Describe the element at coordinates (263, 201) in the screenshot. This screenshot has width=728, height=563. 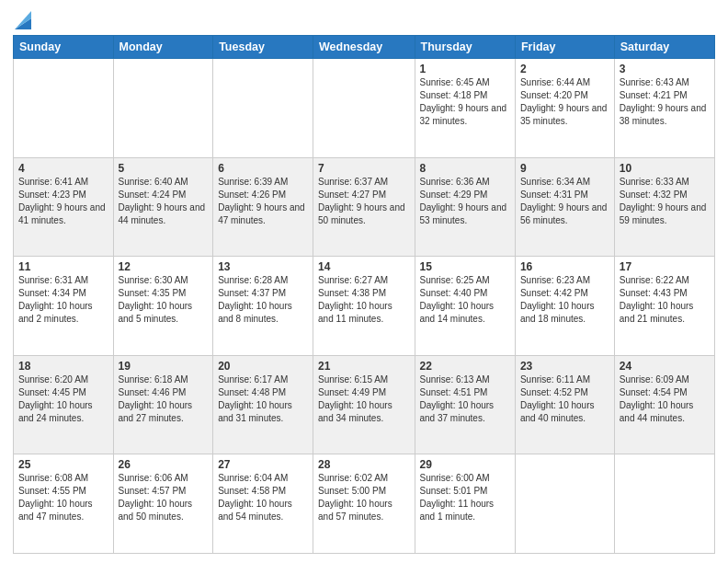
I see `day-info: Sunrise: 6:39 AMSunset: 4:26 PMDaylight:…` at that location.